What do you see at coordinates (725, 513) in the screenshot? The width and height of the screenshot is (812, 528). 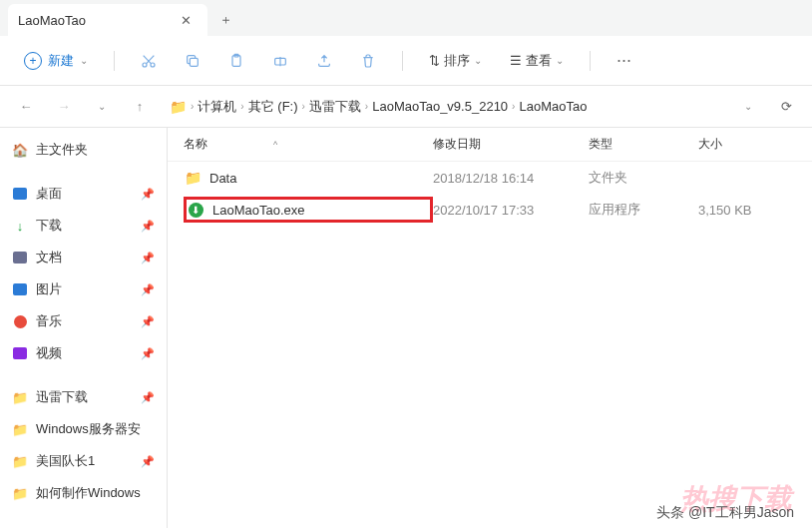 I see `watermark: 头条 @IT工科男Jason` at bounding box center [725, 513].